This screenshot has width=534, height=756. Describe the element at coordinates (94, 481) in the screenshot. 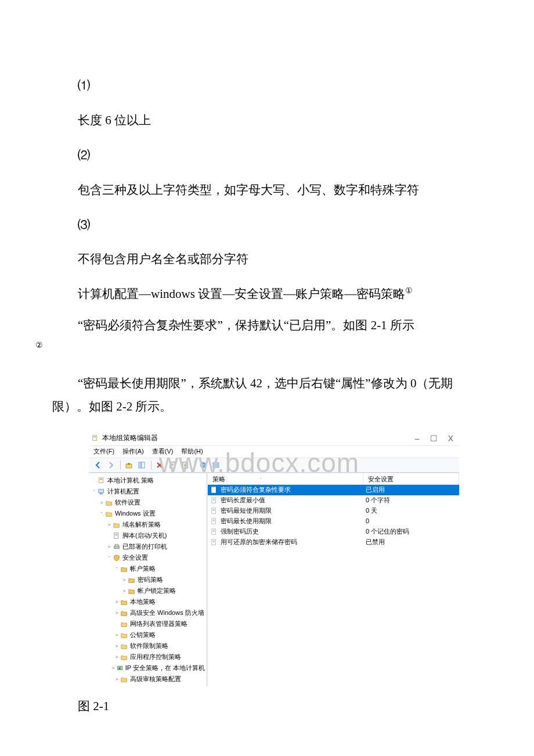

I see `expand-icon` at that location.